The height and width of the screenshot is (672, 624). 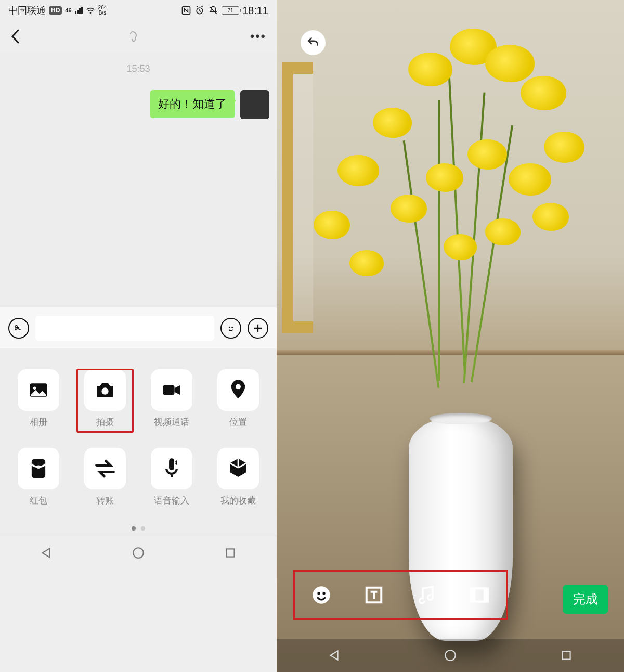 What do you see at coordinates (186, 10) in the screenshot?
I see `nfc-icon` at bounding box center [186, 10].